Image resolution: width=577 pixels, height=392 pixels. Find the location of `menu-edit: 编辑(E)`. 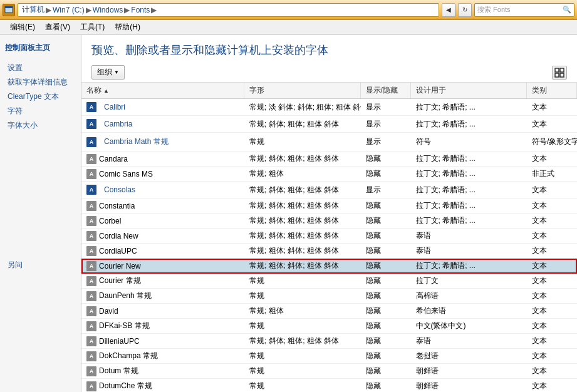

menu-edit: 编辑(E) is located at coordinates (23, 28).